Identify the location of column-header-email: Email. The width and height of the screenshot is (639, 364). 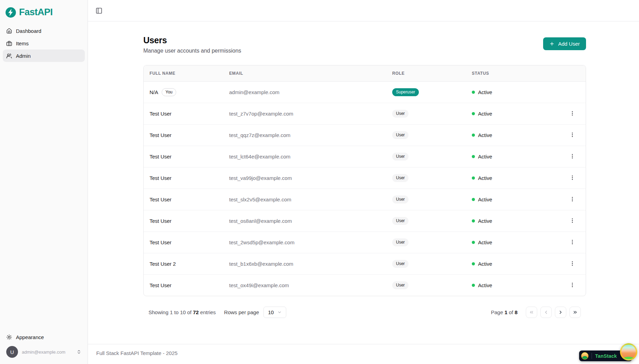
(305, 73).